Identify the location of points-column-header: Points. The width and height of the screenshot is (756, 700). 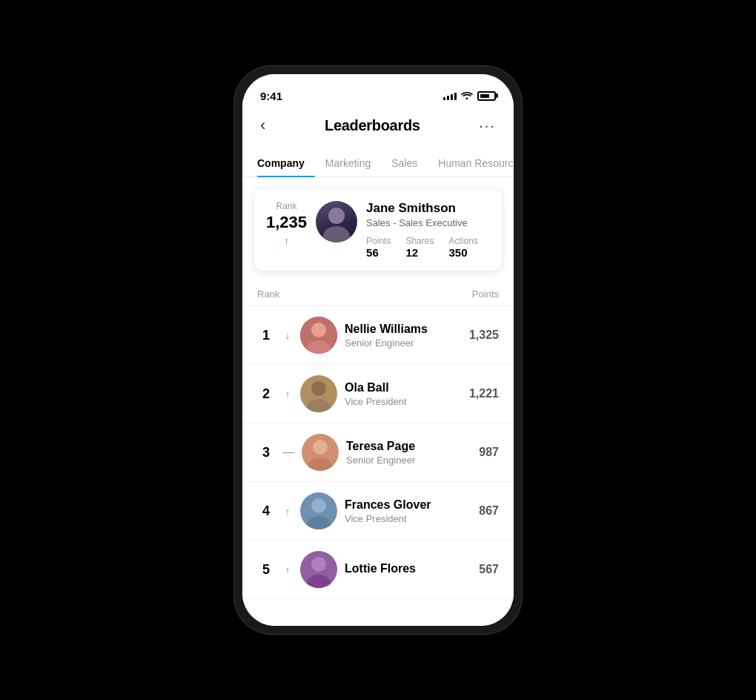
(485, 294).